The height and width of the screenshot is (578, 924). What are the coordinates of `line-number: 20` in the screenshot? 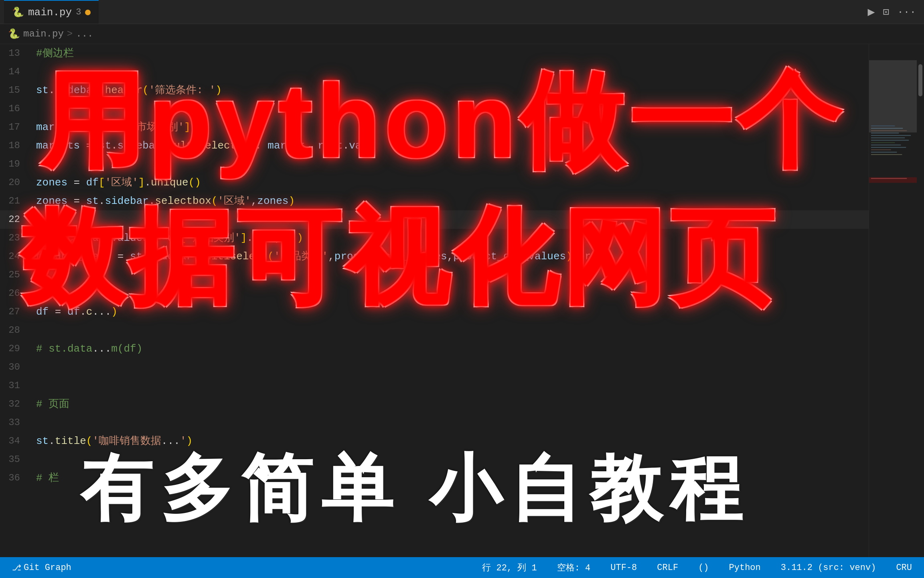 It's located at (14, 183).